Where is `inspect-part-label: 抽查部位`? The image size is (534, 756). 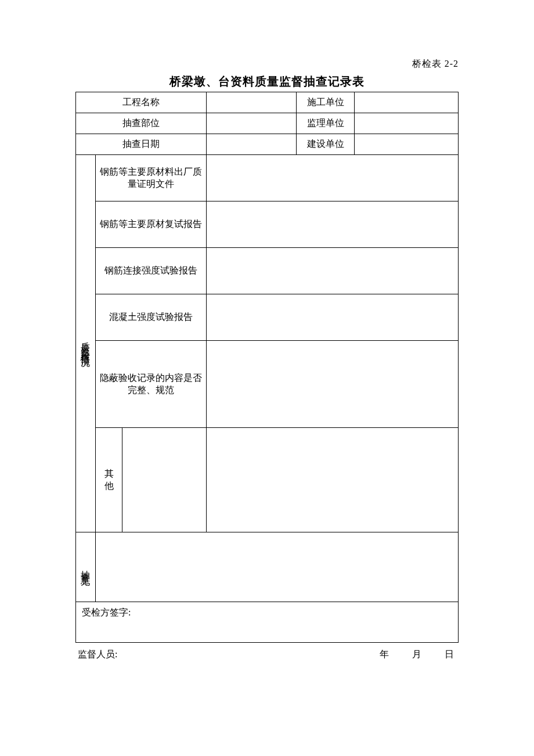 inspect-part-label: 抽查部位 is located at coordinates (142, 124).